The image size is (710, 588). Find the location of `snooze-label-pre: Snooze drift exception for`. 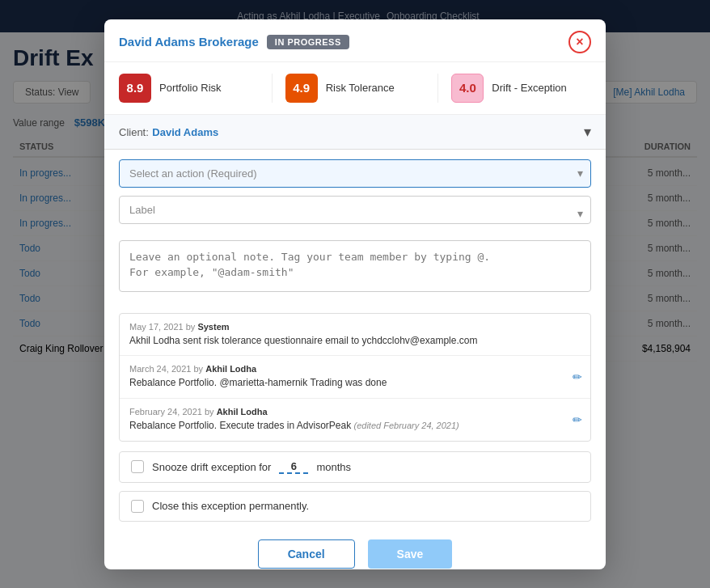

snooze-label-pre: Snooze drift exception for is located at coordinates (212, 467).